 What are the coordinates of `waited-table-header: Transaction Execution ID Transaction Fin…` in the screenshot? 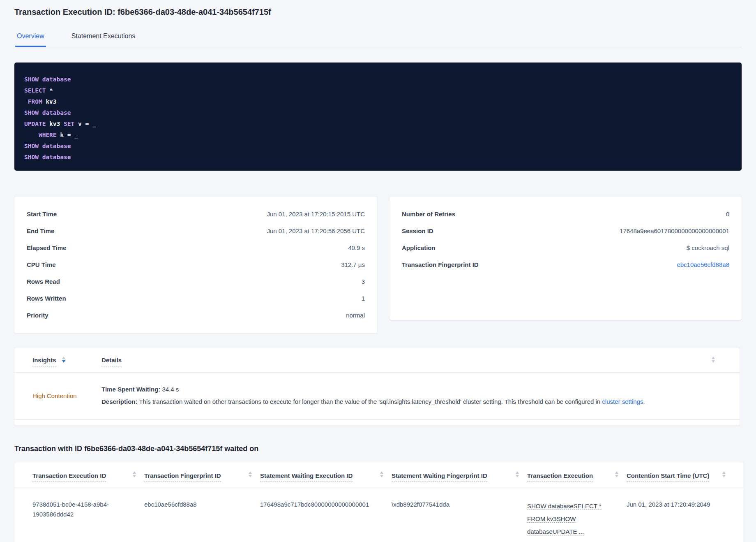 It's located at (379, 475).